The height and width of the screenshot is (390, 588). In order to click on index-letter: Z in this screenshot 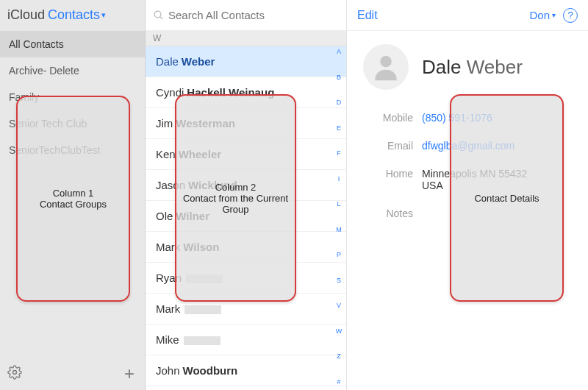, I will do `click(339, 356)`.